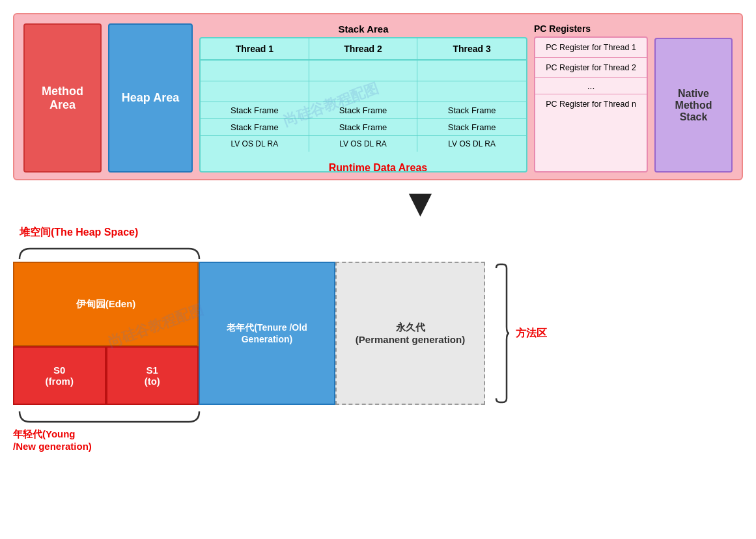 The height and width of the screenshot is (539, 756). What do you see at coordinates (105, 376) in the screenshot?
I see `s0s1-row: S0 (from) S1 (to)` at bounding box center [105, 376].